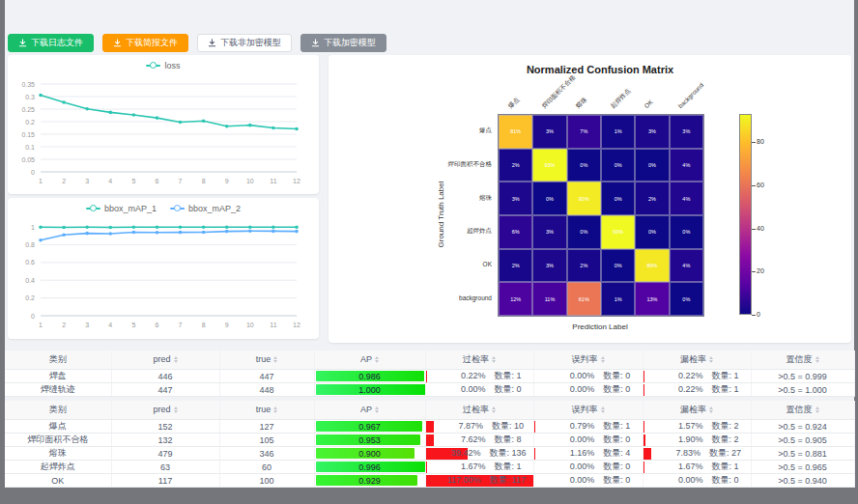 The image size is (858, 504). What do you see at coordinates (429, 427) in the screenshot?
I see `table-row: 爆点1521270.9677.87%数量: 100.79%数量: 11.57%数…` at bounding box center [429, 427].